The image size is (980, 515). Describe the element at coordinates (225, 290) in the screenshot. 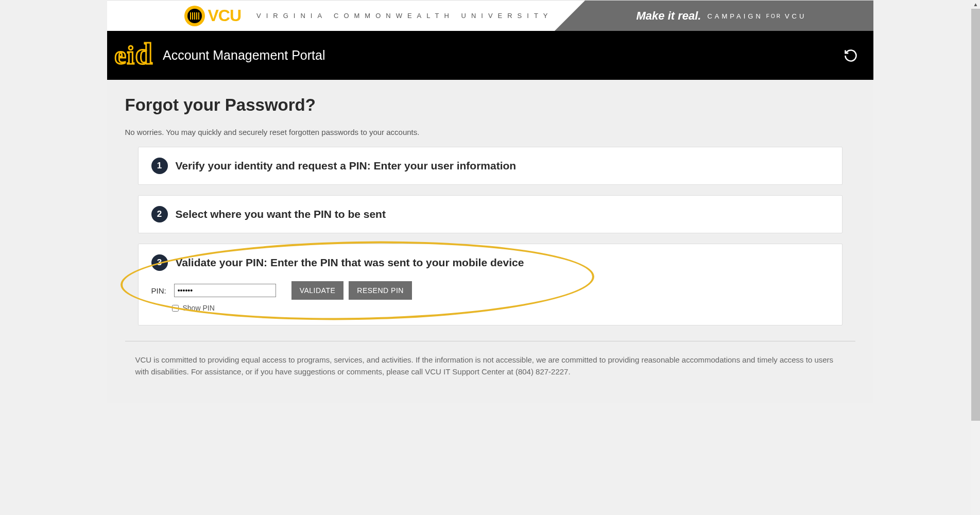

I see `pin-input` at that location.